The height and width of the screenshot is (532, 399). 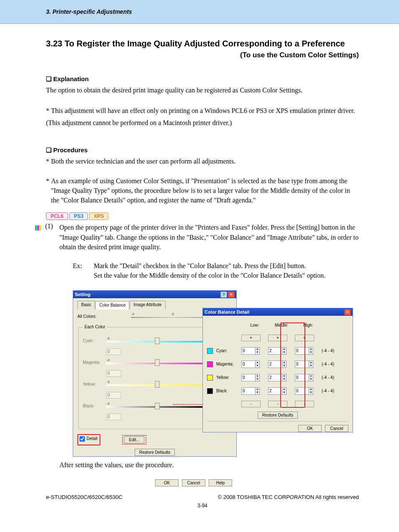 What do you see at coordinates (278, 370) in the screenshot?
I see `color-balance-detail-dialog: Color Balance Detail × Low: Middle: High…` at bounding box center [278, 370].